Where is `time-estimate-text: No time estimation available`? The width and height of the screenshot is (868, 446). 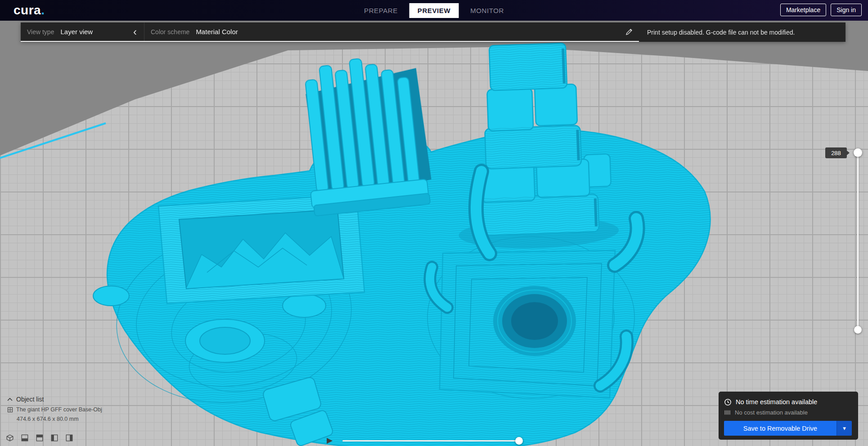
time-estimate-text: No time estimation available is located at coordinates (777, 402).